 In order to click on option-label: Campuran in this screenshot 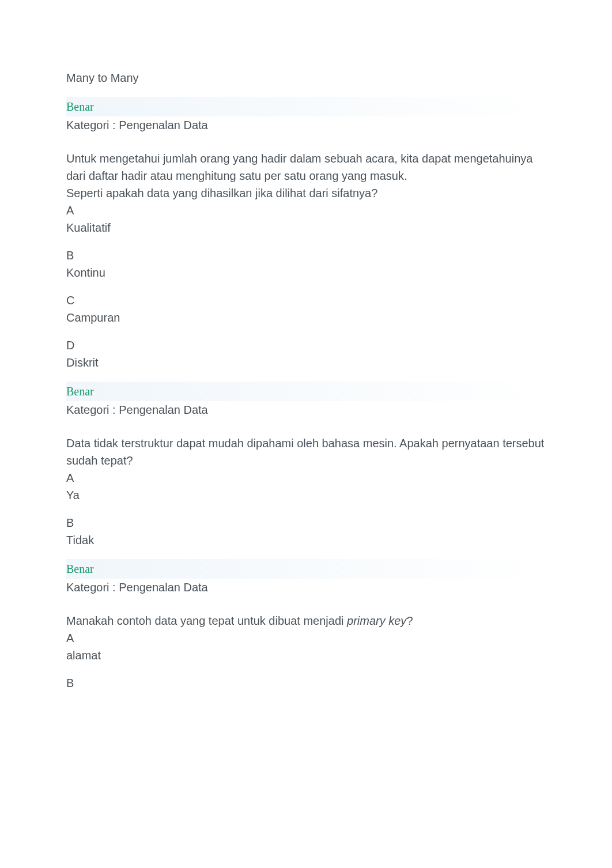, I will do `click(306, 318)`.